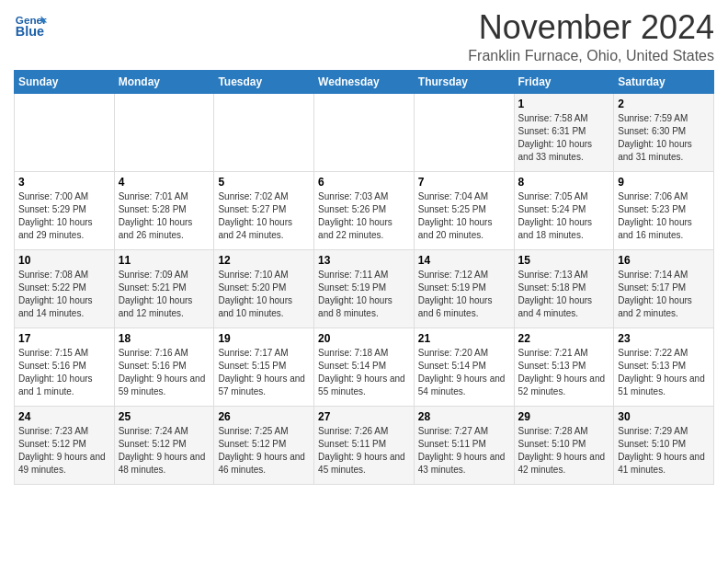  What do you see at coordinates (364, 81) in the screenshot?
I see `header-row: Sunday Monday Tuesday Wednesday Thursday…` at bounding box center [364, 81].